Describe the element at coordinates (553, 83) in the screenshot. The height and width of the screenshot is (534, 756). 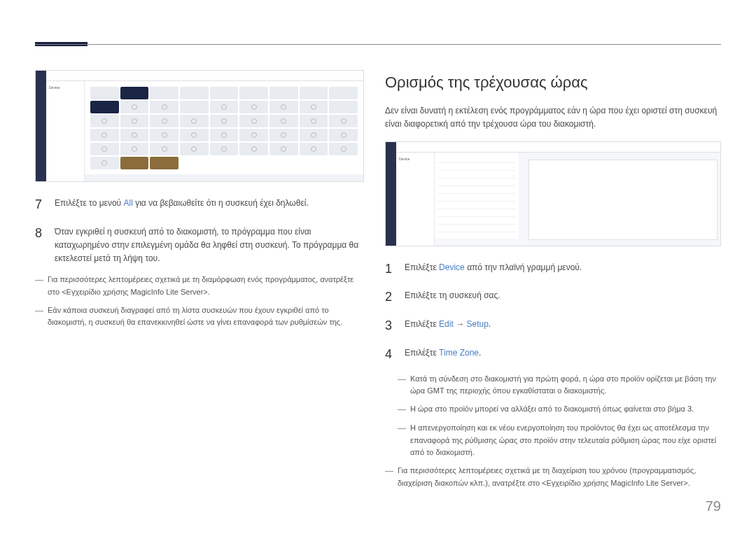
I see `section-heading: Ορισμός της τρέχουσας ώρας` at that location.